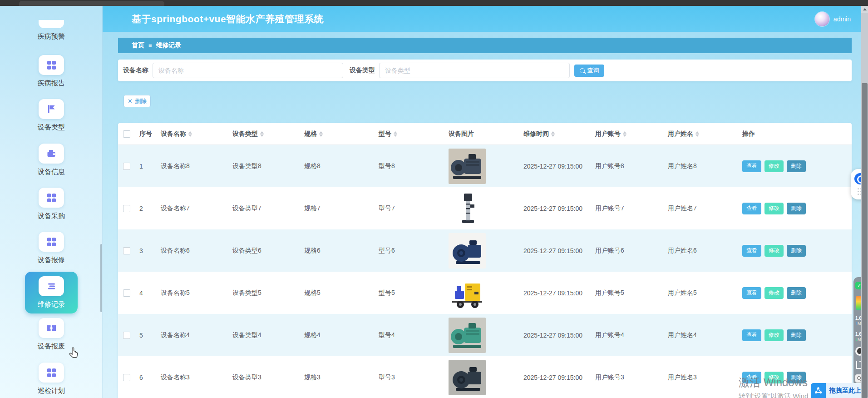 The image size is (868, 398). Describe the element at coordinates (842, 19) in the screenshot. I see `username-label: admin` at that location.